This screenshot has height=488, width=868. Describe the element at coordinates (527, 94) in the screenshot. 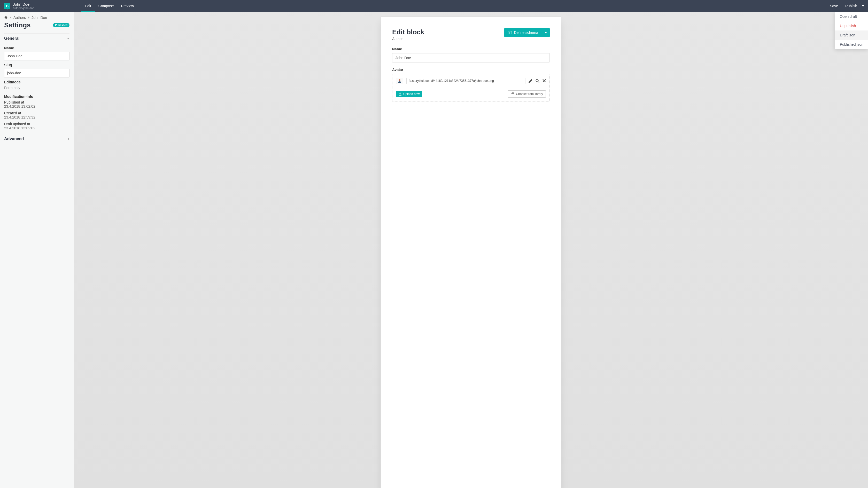

I see `choose-from-library-button: Choose from library` at that location.